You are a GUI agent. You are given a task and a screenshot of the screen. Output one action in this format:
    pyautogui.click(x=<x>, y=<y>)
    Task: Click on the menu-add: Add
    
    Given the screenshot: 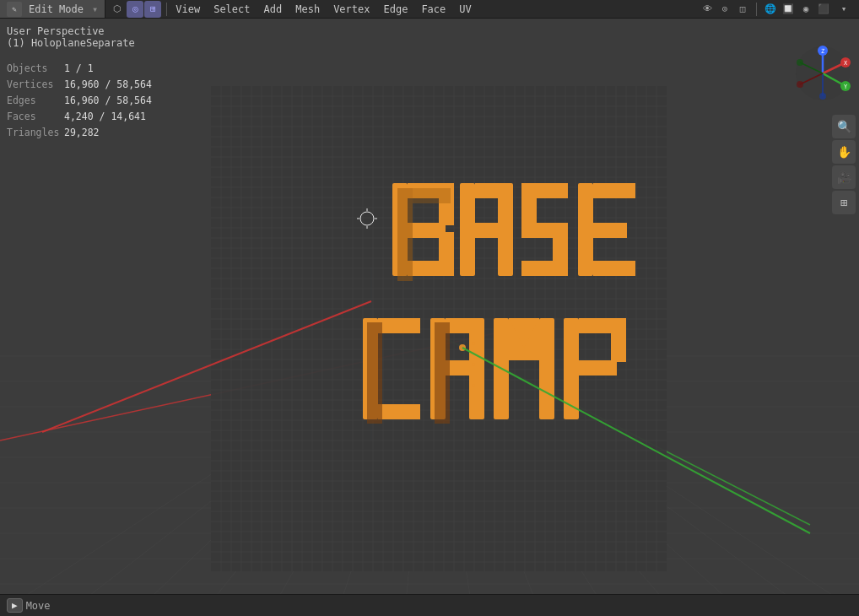 What is the action you would take?
    pyautogui.click(x=273, y=8)
    